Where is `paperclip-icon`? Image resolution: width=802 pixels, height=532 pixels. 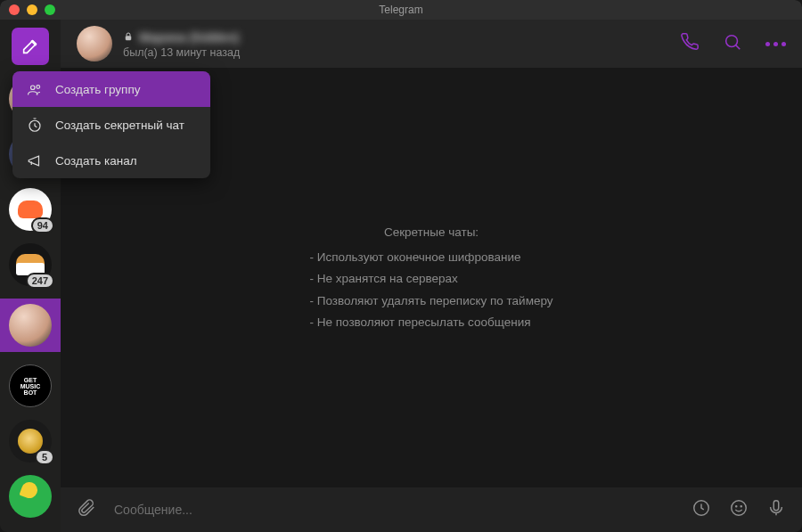 paperclip-icon is located at coordinates (86, 508).